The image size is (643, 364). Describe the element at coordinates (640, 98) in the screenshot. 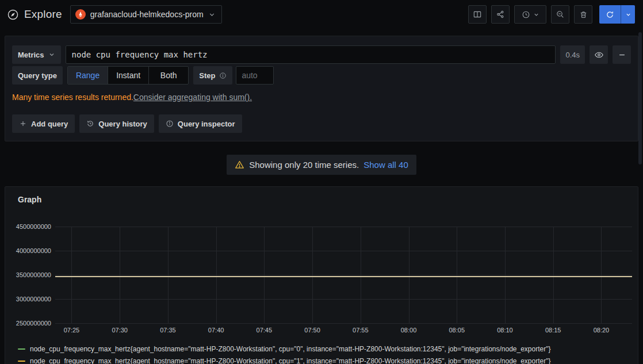

I see `scrollbar-thumb` at that location.